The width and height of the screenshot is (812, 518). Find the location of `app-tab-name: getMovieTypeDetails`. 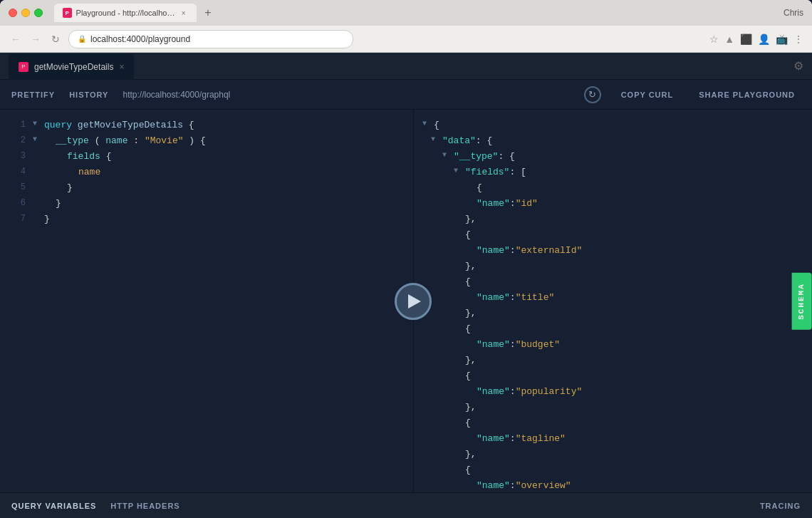

app-tab-name: getMovieTypeDetails is located at coordinates (74, 67).